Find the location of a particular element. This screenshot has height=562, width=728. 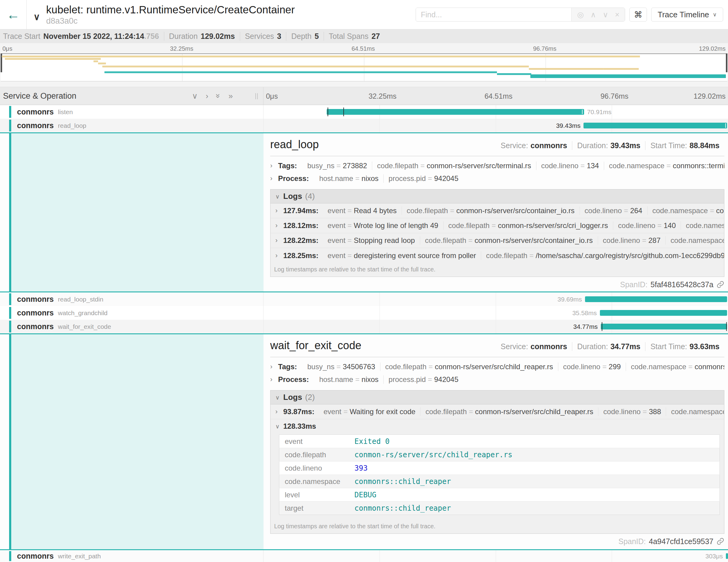

logs-accordion-header: Logs (4) is located at coordinates (497, 196).